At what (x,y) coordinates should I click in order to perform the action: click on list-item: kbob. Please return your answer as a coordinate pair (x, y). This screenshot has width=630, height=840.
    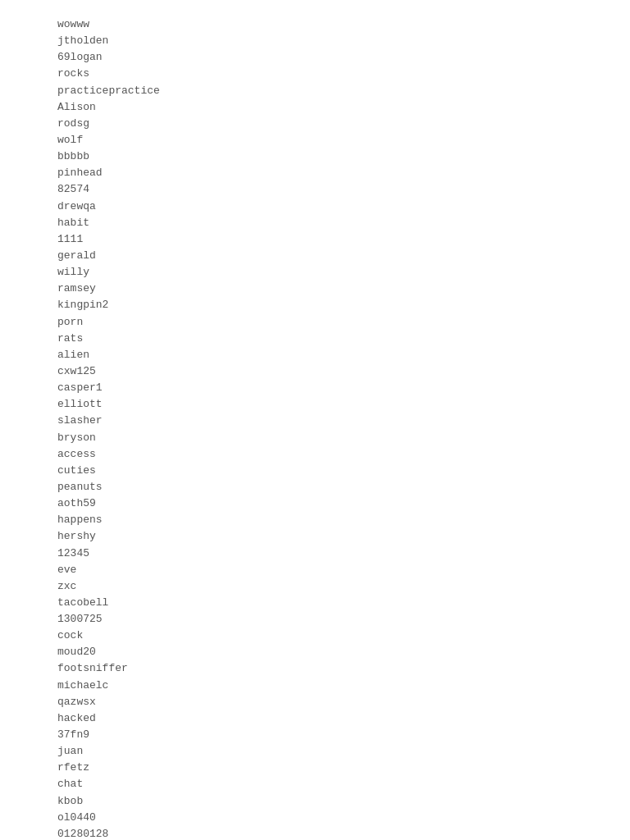
    Looking at the image, I should click on (315, 801).